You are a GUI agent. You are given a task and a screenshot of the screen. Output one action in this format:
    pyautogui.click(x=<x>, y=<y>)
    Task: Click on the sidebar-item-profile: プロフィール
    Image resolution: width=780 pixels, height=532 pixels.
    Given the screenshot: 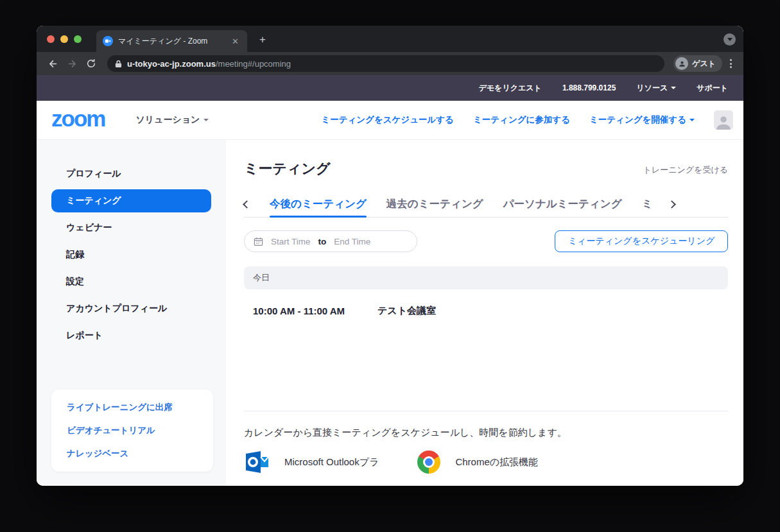 What is the action you would take?
    pyautogui.click(x=131, y=174)
    